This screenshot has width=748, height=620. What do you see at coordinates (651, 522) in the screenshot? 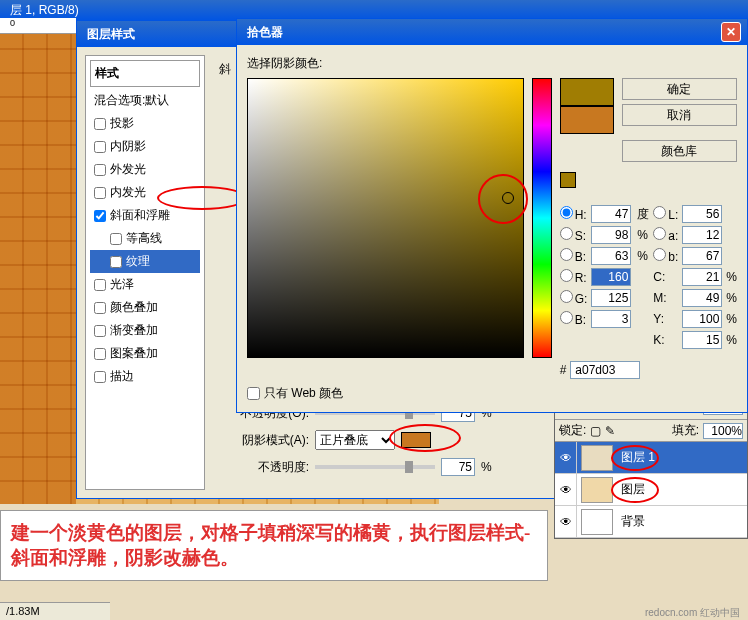
I see `layer-row: 👁背景` at bounding box center [651, 522].